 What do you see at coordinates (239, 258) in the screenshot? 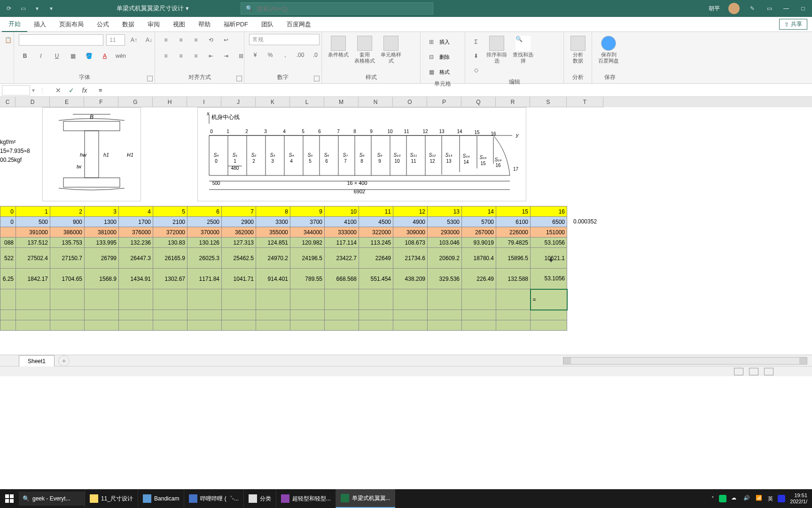
I see `cell: 25462.5` at bounding box center [239, 258].